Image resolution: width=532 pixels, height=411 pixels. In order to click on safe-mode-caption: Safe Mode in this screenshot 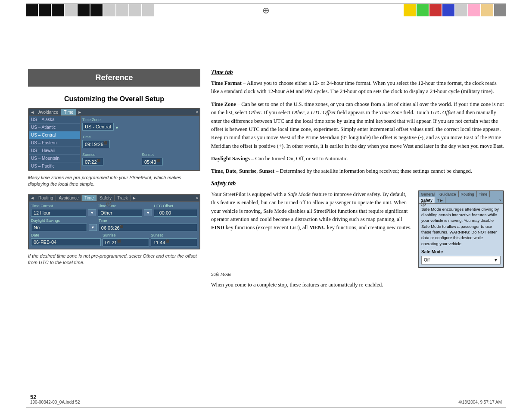, I will do `click(358, 274)`.